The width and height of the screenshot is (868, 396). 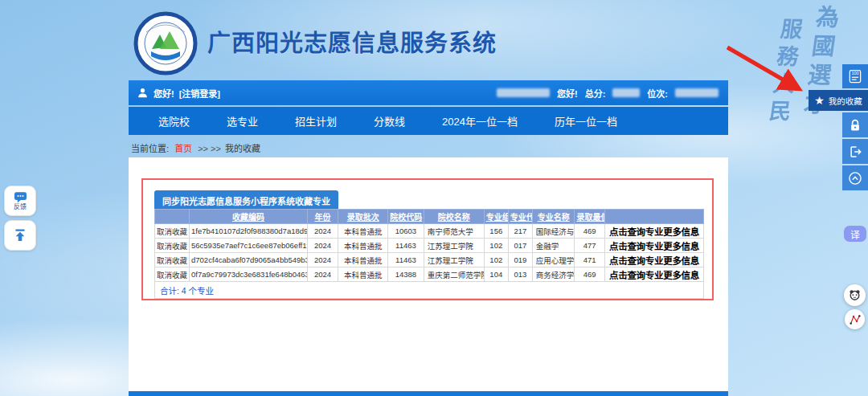 I want to click on logout-link: [注销登录], so click(x=199, y=93).